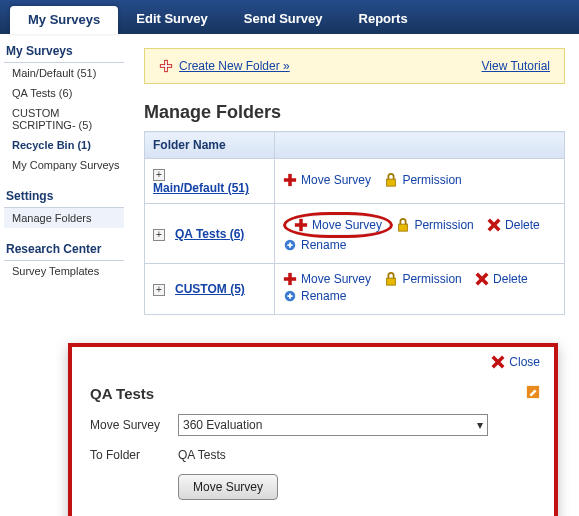  What do you see at coordinates (64, 145) in the screenshot?
I see `sidebar-item-recycle-bin: Recycle Bin (1)` at bounding box center [64, 145].